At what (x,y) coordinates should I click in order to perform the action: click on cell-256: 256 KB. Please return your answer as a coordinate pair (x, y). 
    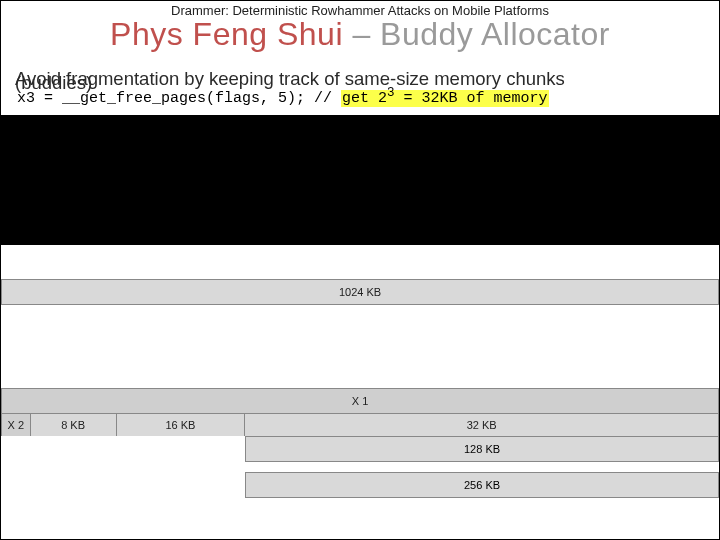
    Looking at the image, I should click on (482, 485).